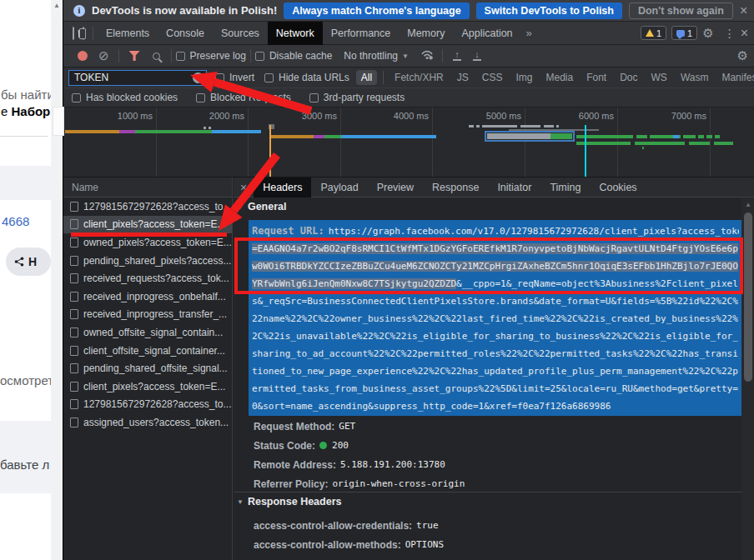  Describe the element at coordinates (340, 142) in the screenshot. I see `timeline-gridline` at that location.